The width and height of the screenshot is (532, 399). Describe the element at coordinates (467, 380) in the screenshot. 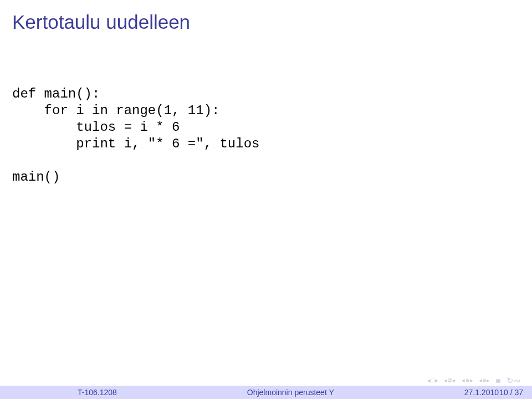

I see `nav-back-group: ◂ ≡ ▸` at that location.